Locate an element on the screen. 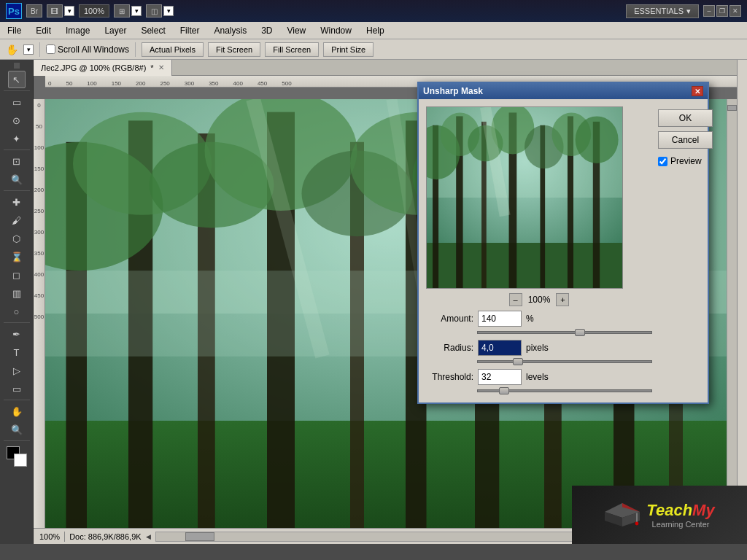 This screenshot has height=560, width=747. radius-input is located at coordinates (500, 348).